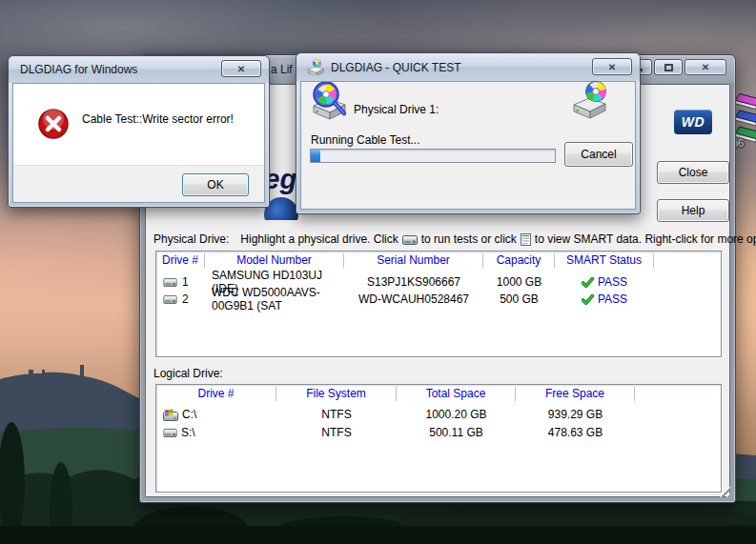 The width and height of the screenshot is (756, 544). I want to click on header-free-space: Free Space, so click(576, 394).